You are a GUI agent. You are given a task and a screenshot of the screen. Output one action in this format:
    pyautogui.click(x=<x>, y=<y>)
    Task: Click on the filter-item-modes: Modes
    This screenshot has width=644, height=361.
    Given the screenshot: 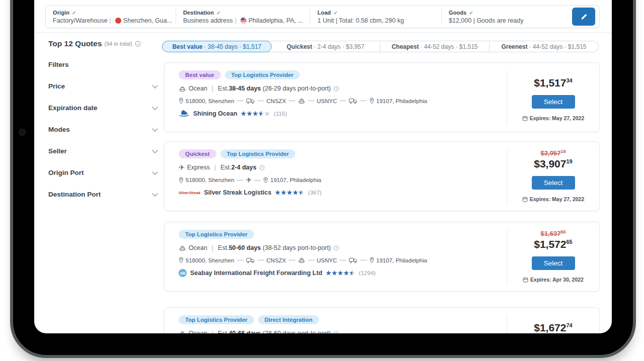 What is the action you would take?
    pyautogui.click(x=104, y=130)
    